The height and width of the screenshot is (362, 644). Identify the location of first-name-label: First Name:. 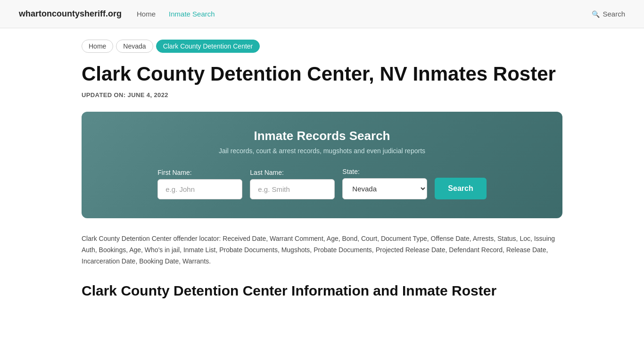
(174, 173).